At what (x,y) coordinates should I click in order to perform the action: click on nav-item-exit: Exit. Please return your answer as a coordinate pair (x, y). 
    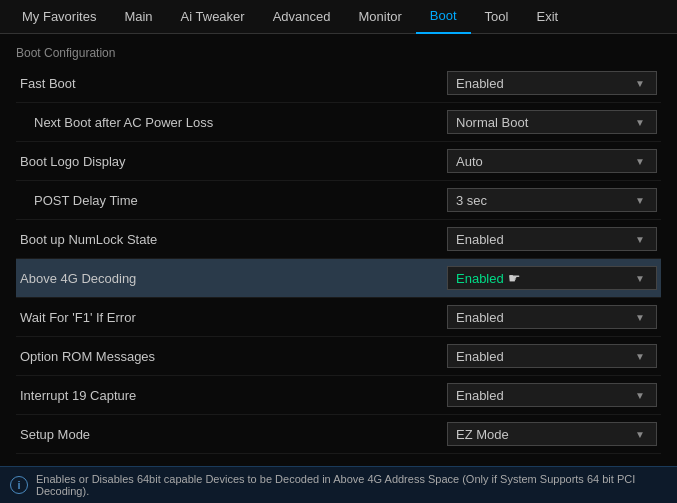
    Looking at the image, I should click on (547, 17).